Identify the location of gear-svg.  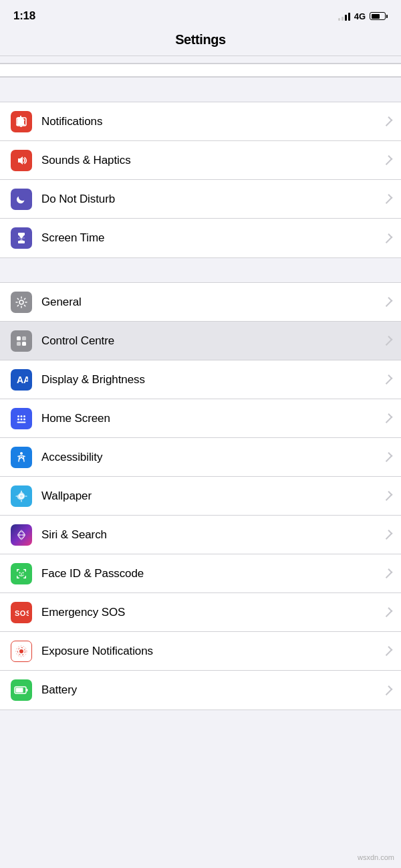
(21, 302).